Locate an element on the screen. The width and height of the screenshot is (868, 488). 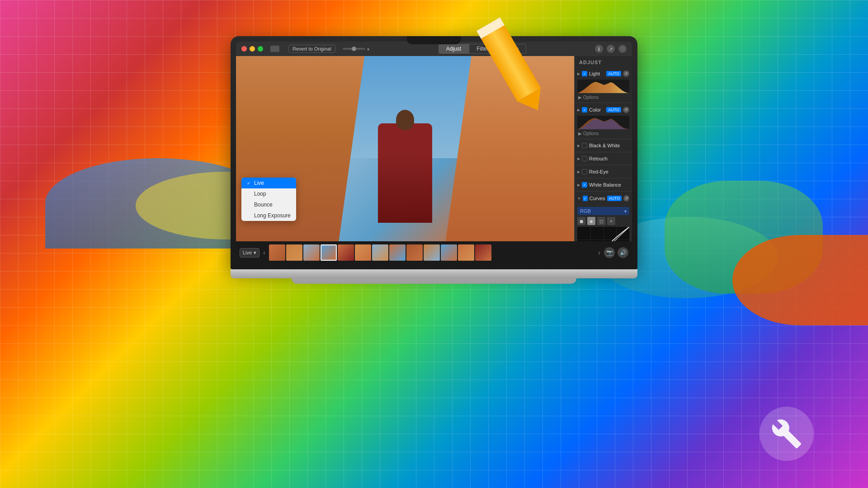
curves-controls: RGB ▾ ◼ ◆ ◻ + is located at coordinates (603, 222).